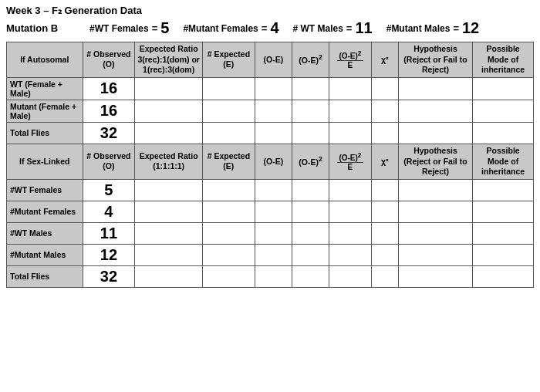 This screenshot has height=392, width=540. What do you see at coordinates (435, 255) in the screenshot?
I see `sex-mutant-males-hypothesis` at bounding box center [435, 255].